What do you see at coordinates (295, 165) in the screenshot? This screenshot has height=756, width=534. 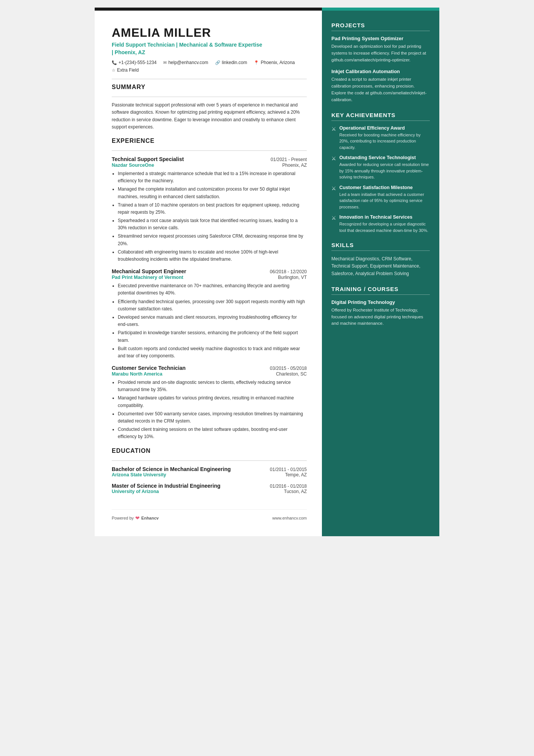 I see `job-location-1: Phoenix, AZ` at bounding box center [295, 165].